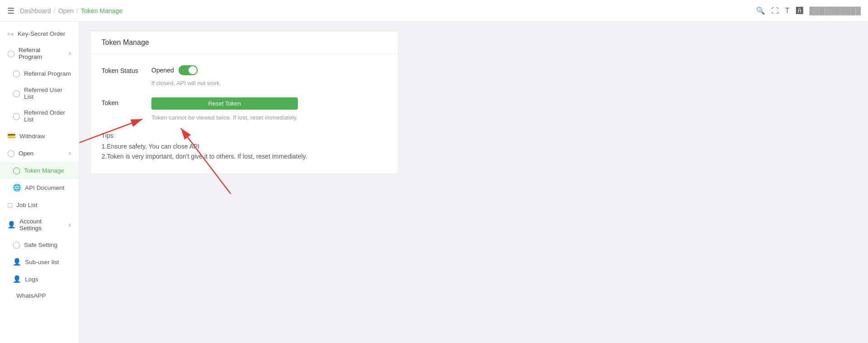  I want to click on sidebar-label: API Document, so click(44, 188).